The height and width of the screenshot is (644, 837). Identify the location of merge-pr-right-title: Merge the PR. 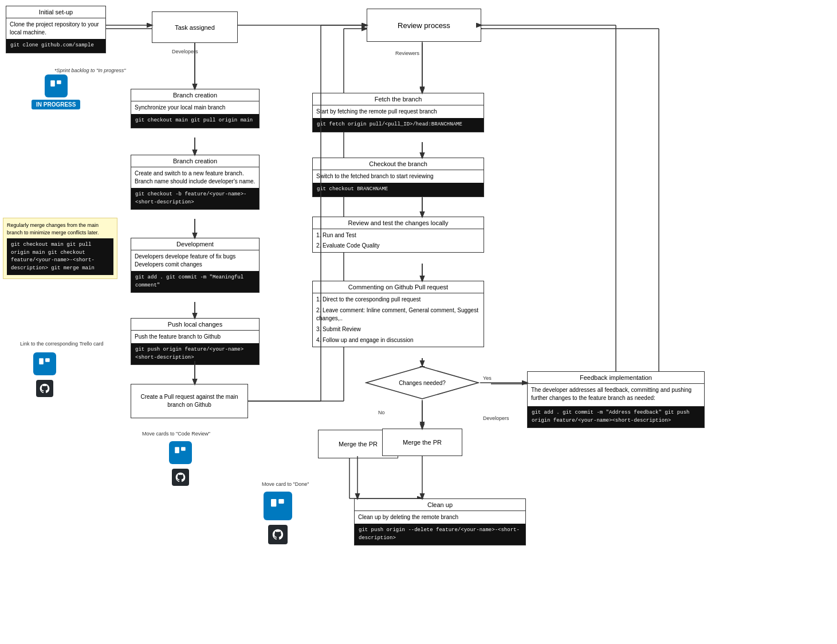
(422, 442).